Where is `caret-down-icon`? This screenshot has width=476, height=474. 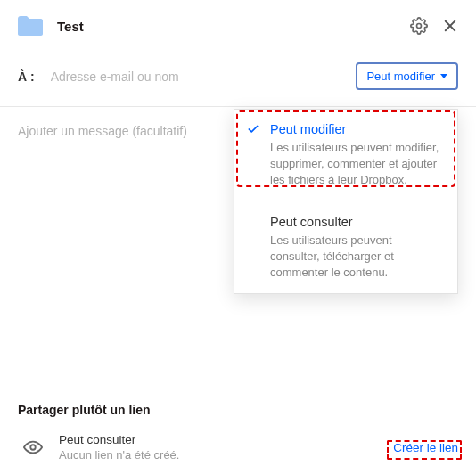 caret-down-icon is located at coordinates (444, 77).